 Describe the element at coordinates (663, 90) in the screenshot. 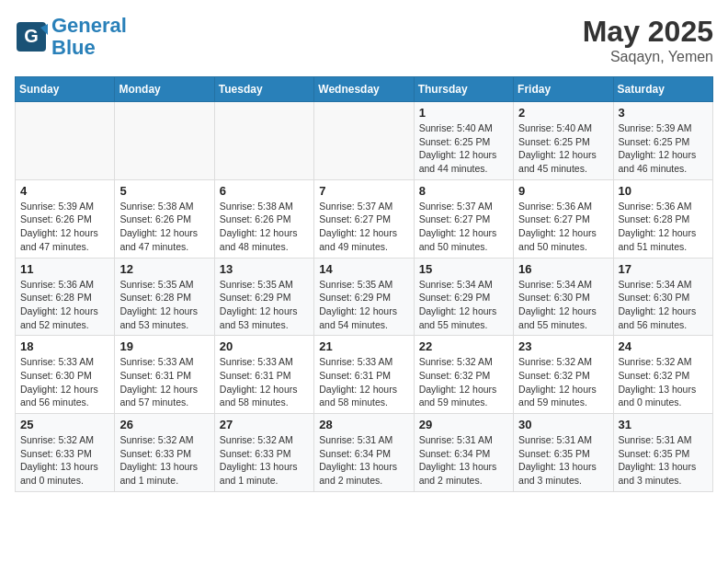

I see `weekday-header-saturday: Saturday` at that location.